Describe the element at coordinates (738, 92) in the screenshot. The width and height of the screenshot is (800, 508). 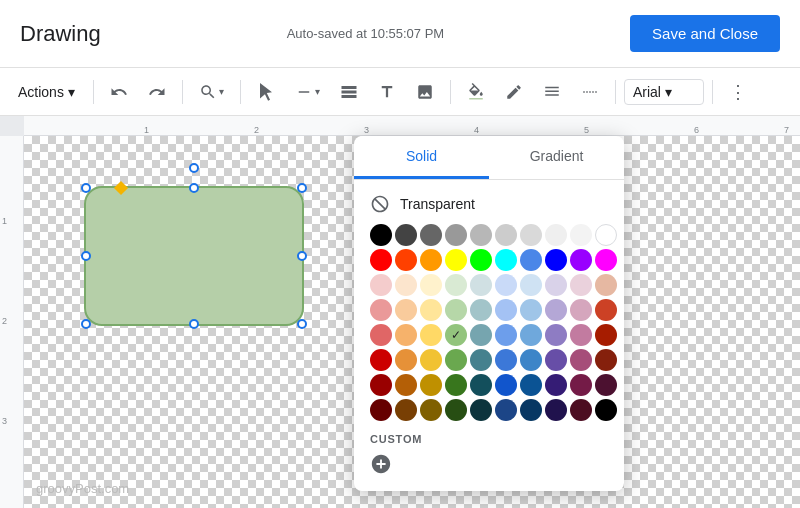
I see `more-options-button: ⋮` at that location.